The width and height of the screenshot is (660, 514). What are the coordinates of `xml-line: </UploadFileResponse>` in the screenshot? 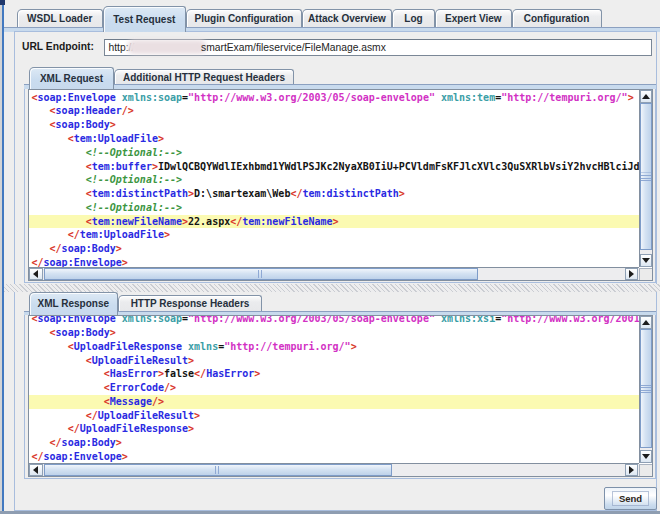 It's located at (334, 429).